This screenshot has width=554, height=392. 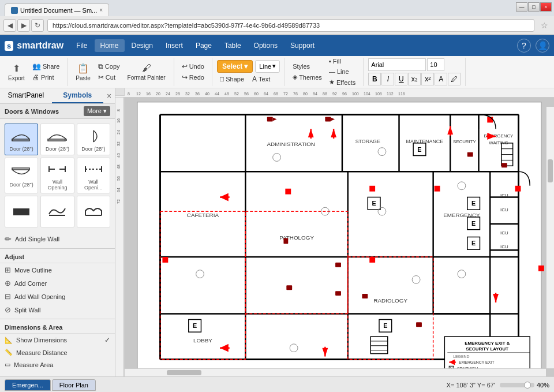 What do you see at coordinates (343, 72) in the screenshot?
I see `line2-label: Line` at bounding box center [343, 72].